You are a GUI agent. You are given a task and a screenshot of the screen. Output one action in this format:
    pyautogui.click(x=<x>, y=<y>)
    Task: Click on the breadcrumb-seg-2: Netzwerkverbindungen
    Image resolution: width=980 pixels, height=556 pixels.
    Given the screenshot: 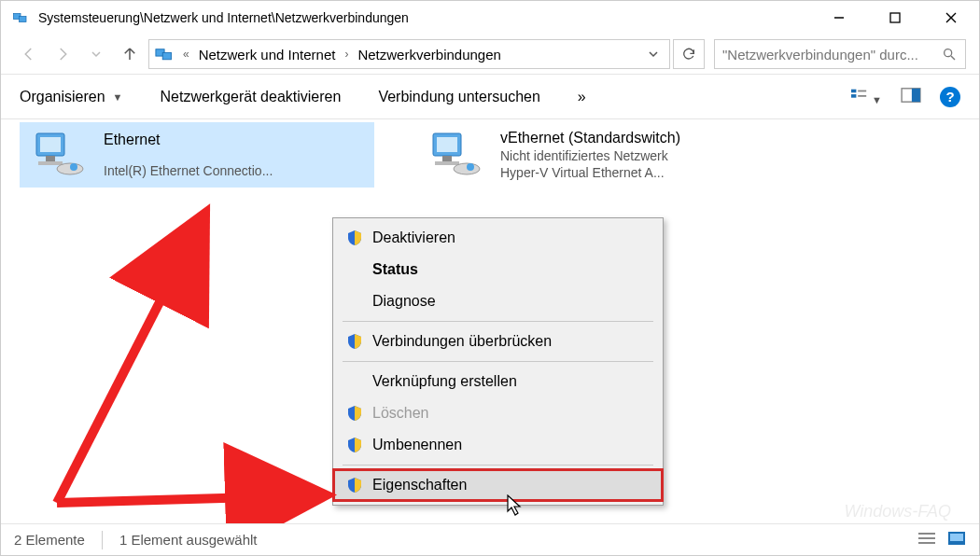 What is the action you would take?
    pyautogui.click(x=429, y=54)
    